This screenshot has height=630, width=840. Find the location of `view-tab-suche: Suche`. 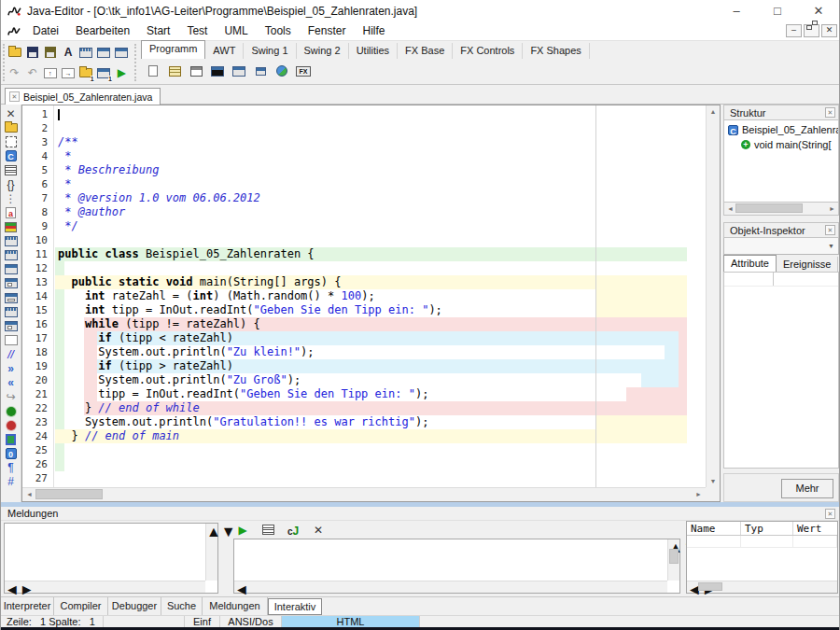

view-tab-suche: Suche is located at coordinates (182, 607).